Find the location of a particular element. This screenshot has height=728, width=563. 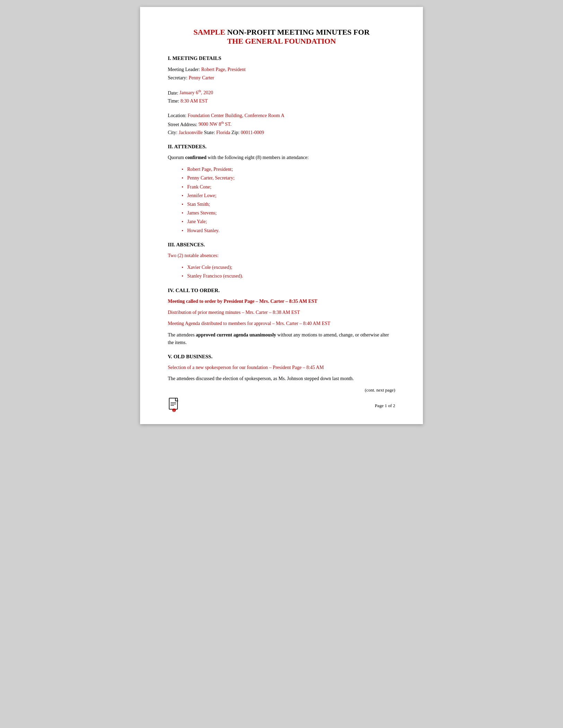

document-icon: e is located at coordinates (174, 405).